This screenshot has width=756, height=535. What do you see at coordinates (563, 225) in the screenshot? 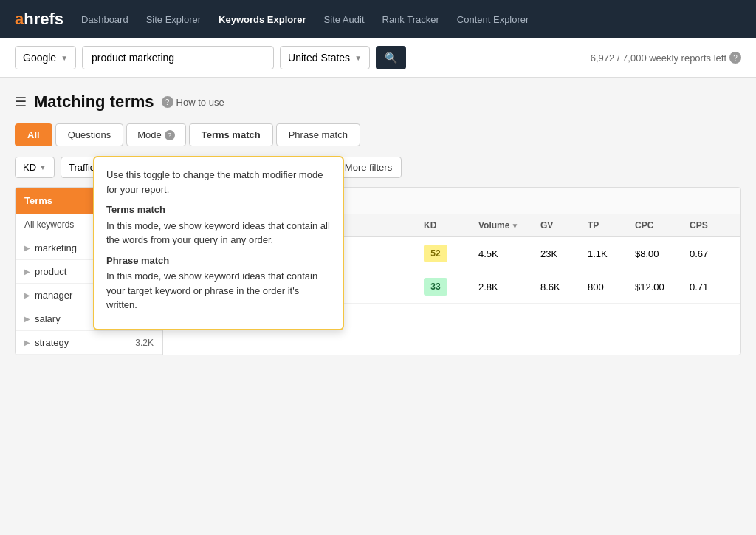
I see `col-gv-header: GV` at bounding box center [563, 225].